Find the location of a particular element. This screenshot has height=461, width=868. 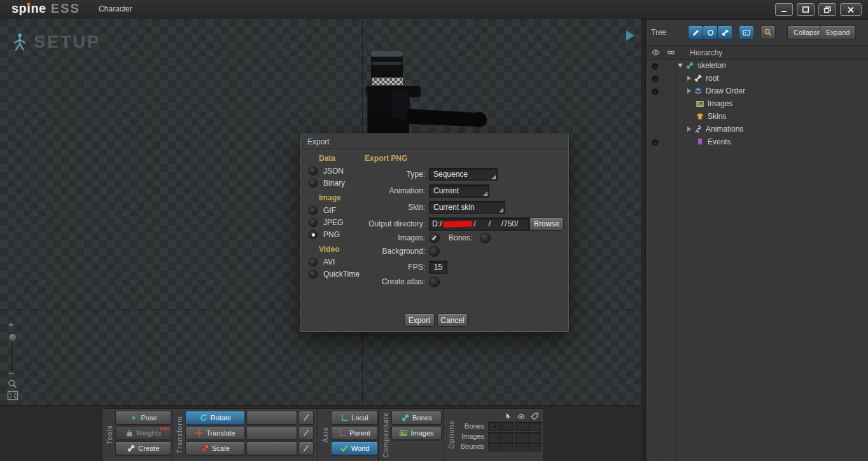

settings-magnifier-icon is located at coordinates (768, 32).